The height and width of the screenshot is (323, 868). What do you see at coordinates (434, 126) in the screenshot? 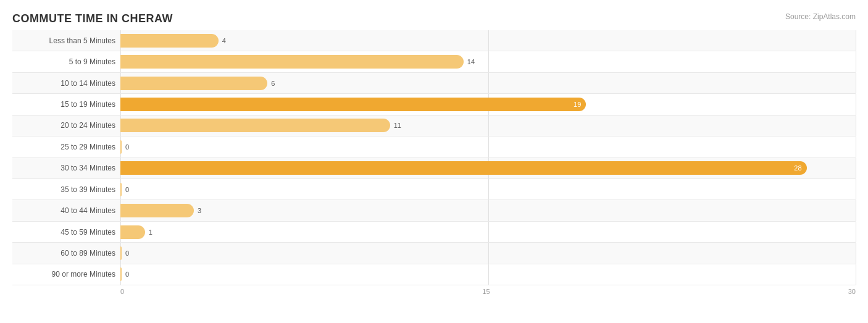
I see `bar-row: 20 to 24 Minutes11` at bounding box center [434, 126].